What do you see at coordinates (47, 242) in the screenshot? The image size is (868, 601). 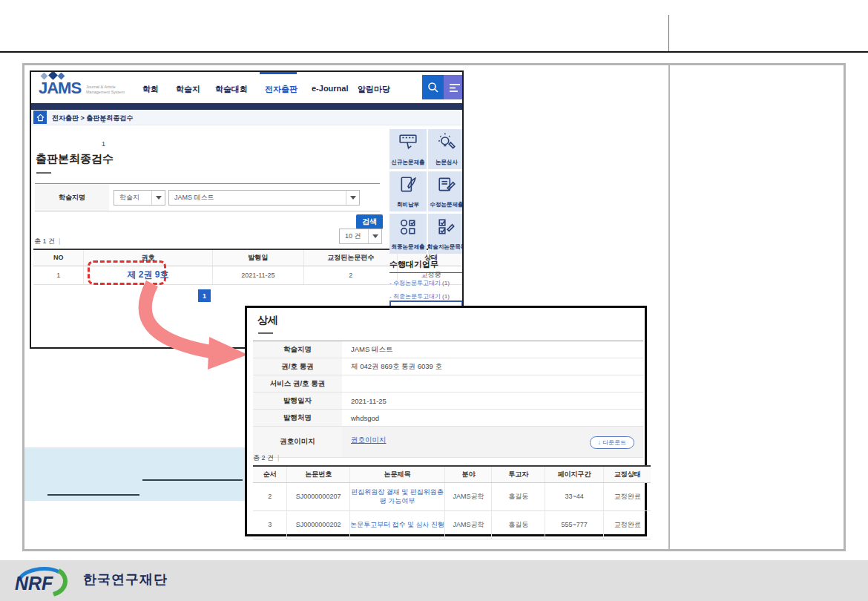 I see `list-total: 총 1 건|` at bounding box center [47, 242].